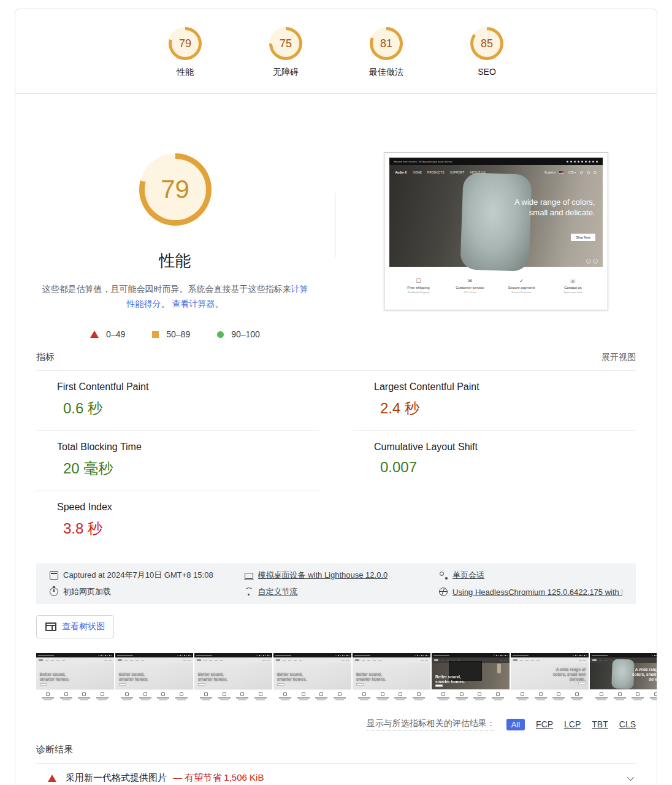  What do you see at coordinates (336, 774) in the screenshot?
I see `diagnostic-modern-image-formats: 采用新一代格式提供图片 — 有望节省 1,506 KiB` at bounding box center [336, 774].